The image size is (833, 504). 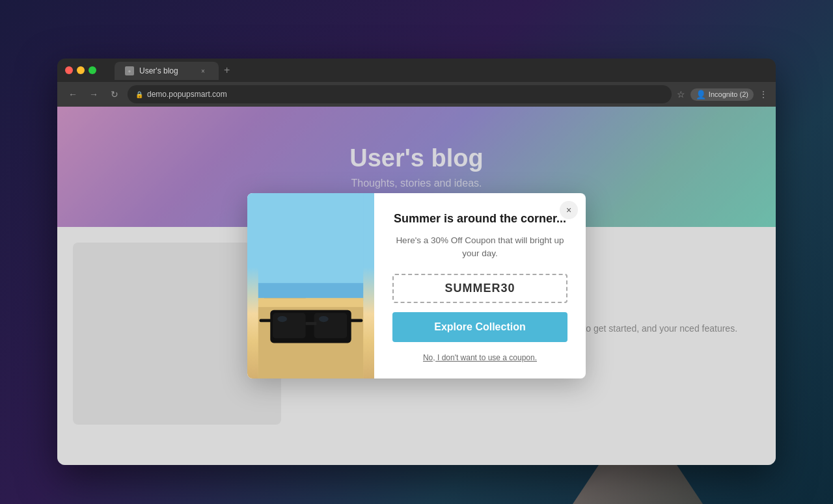 What do you see at coordinates (203, 71) in the screenshot?
I see `tab-close-button: ×` at bounding box center [203, 71].